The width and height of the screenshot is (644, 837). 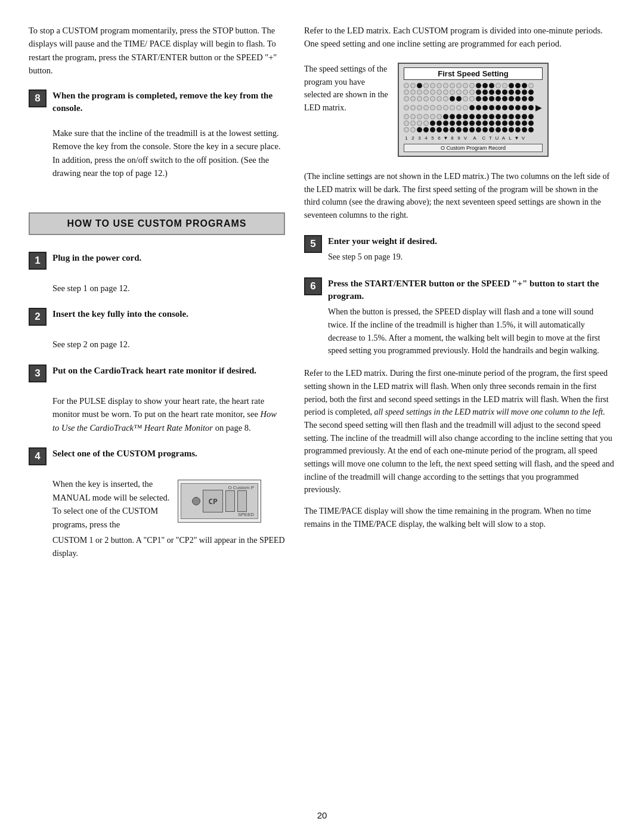 I want to click on step-5-content: Enter your weight if desired. See step 5…, so click(x=472, y=249).